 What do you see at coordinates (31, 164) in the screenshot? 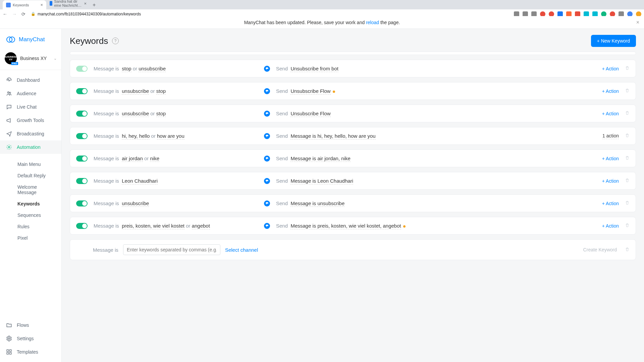
I see `subnav-main-menu: Main Menu` at bounding box center [31, 164].